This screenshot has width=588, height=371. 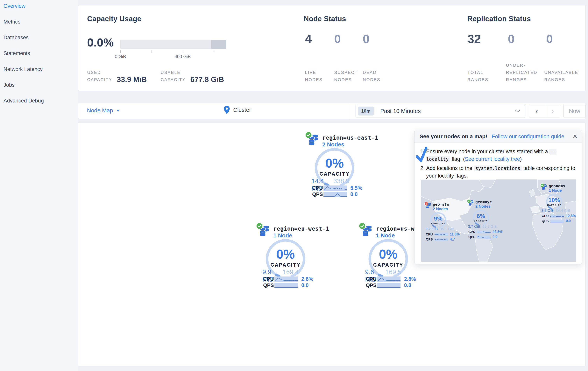 I want to click on chevron-down-icon, so click(x=518, y=111).